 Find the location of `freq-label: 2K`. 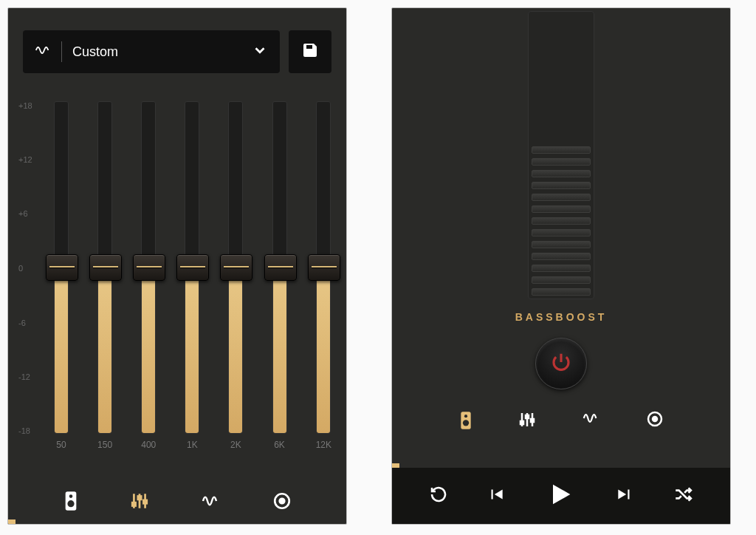

freq-label: 2K is located at coordinates (236, 445).